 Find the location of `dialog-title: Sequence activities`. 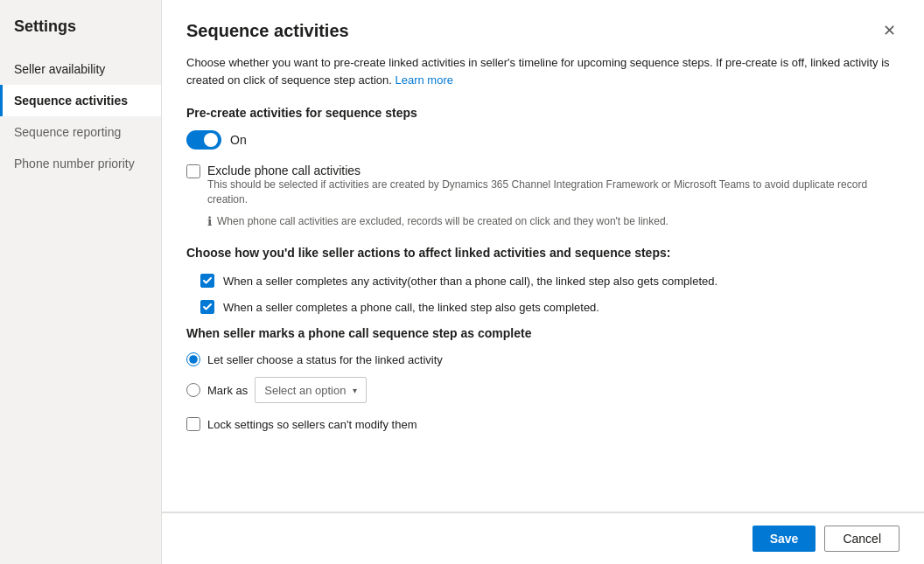

dialog-title: Sequence activities is located at coordinates (268, 31).